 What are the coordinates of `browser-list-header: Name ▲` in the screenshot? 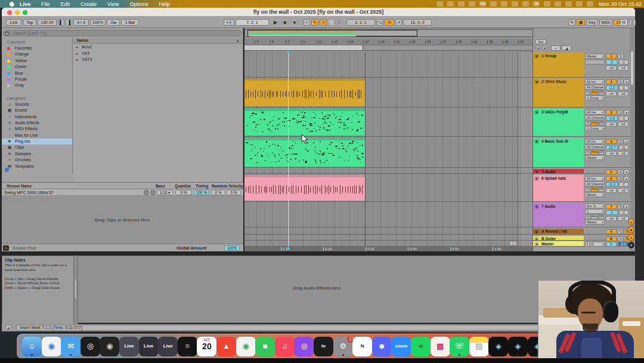 It's located at (158, 41).